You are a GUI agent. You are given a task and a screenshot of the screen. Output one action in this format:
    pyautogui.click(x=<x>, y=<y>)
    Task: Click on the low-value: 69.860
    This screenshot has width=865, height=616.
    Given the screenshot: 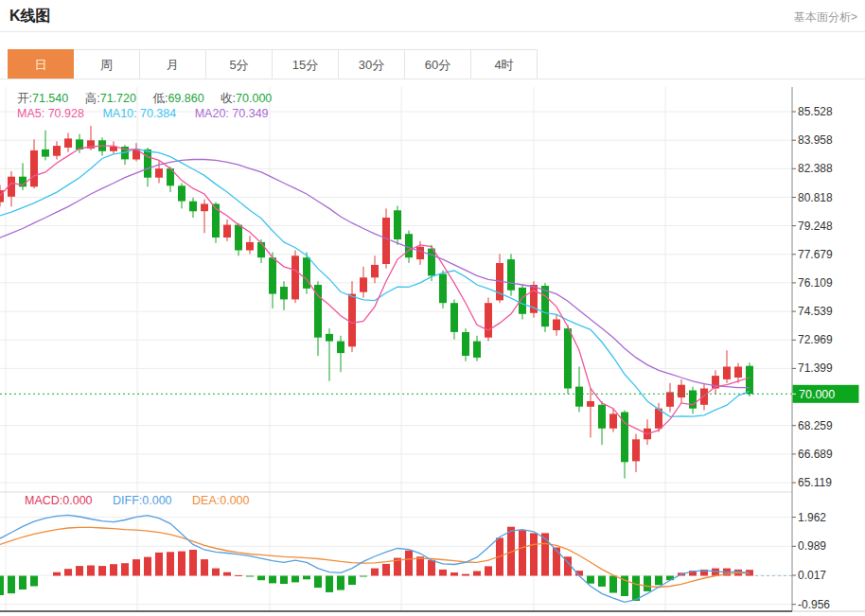 What is the action you would take?
    pyautogui.click(x=185, y=98)
    